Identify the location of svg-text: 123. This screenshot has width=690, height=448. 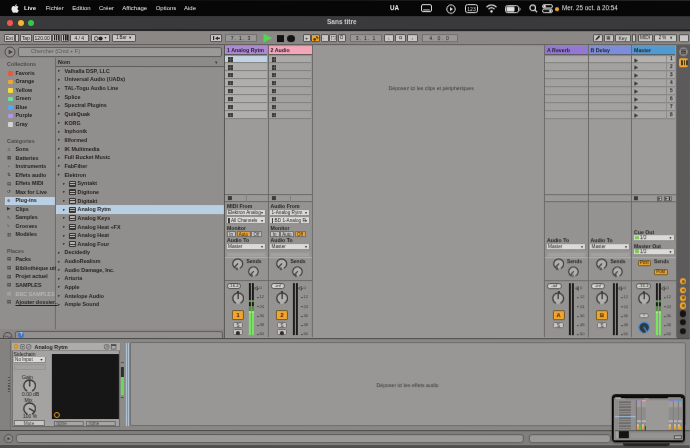
(472, 9).